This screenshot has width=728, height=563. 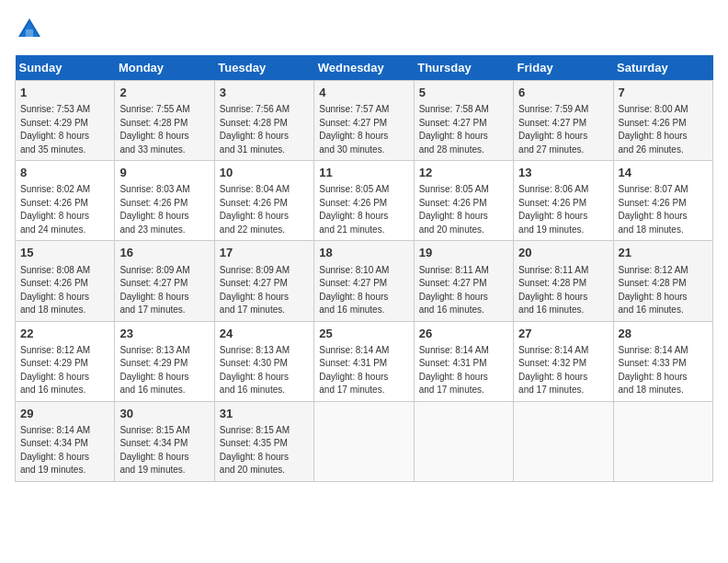 What do you see at coordinates (65, 121) in the screenshot?
I see `calendar-cell: 1Sunrise: 7:53 AM Sunset: 4:29 PM Daylig…` at bounding box center [65, 121].